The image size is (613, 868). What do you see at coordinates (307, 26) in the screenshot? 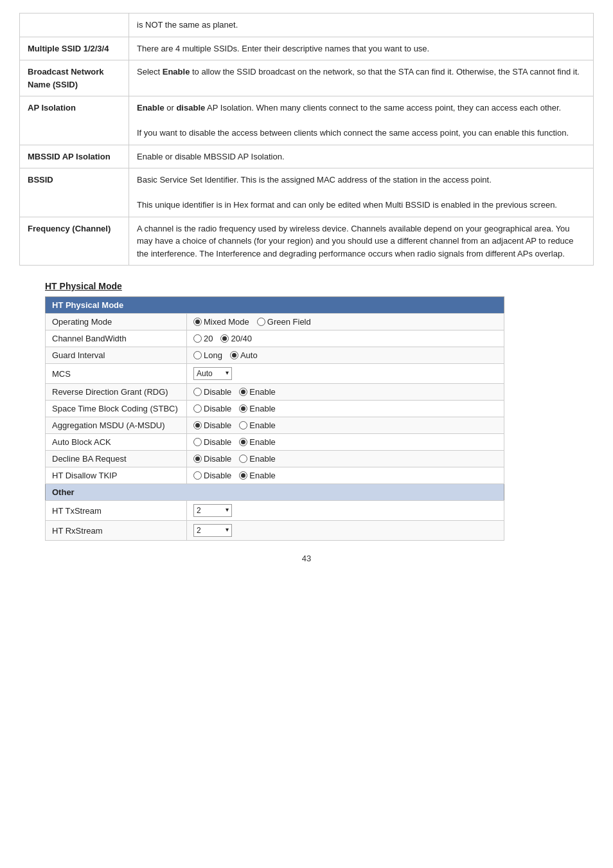
I see `table-row: is NOT the same as planet.` at bounding box center [307, 26].